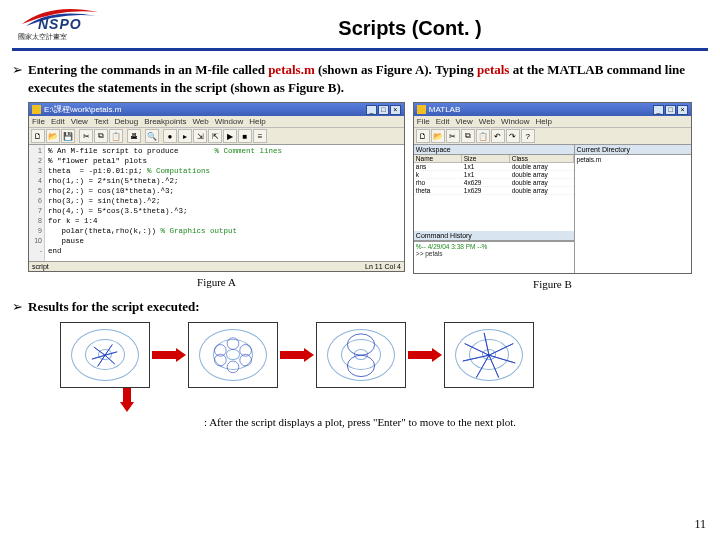 This screenshot has width=720, height=540. I want to click on matlab-icon, so click(422, 110).